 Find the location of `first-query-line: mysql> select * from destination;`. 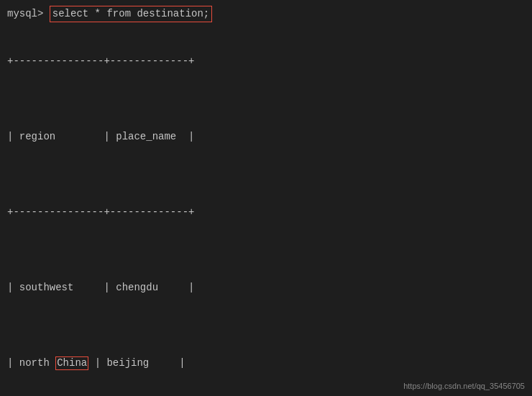

first-query-line: mysql> select * from destination; is located at coordinates (266, 14).